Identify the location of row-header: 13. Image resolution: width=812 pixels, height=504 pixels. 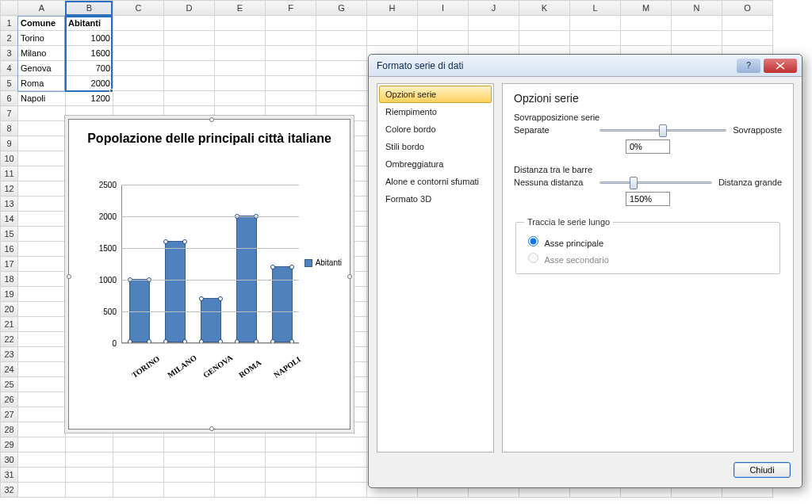
(10, 204).